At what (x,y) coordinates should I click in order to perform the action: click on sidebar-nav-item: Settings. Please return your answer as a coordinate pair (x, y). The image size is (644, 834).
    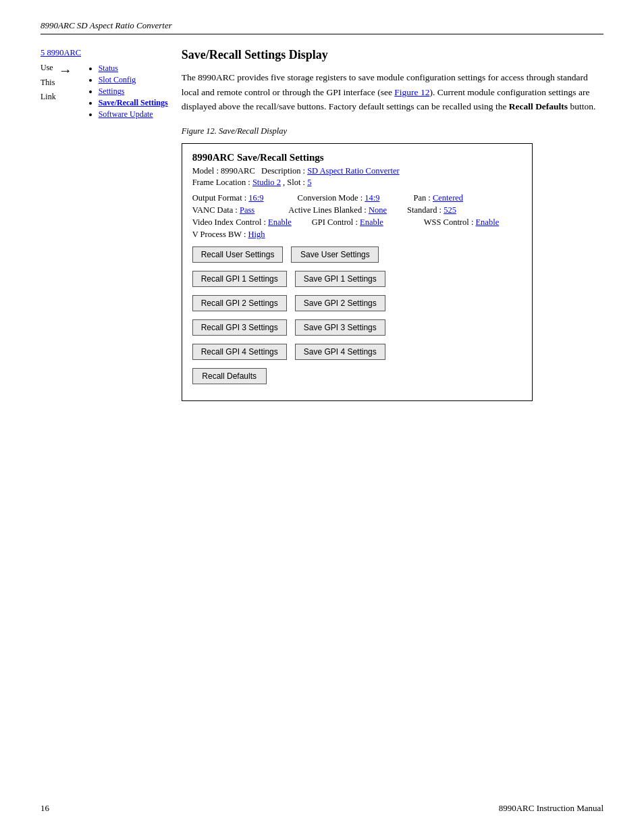
    Looking at the image, I should click on (134, 92).